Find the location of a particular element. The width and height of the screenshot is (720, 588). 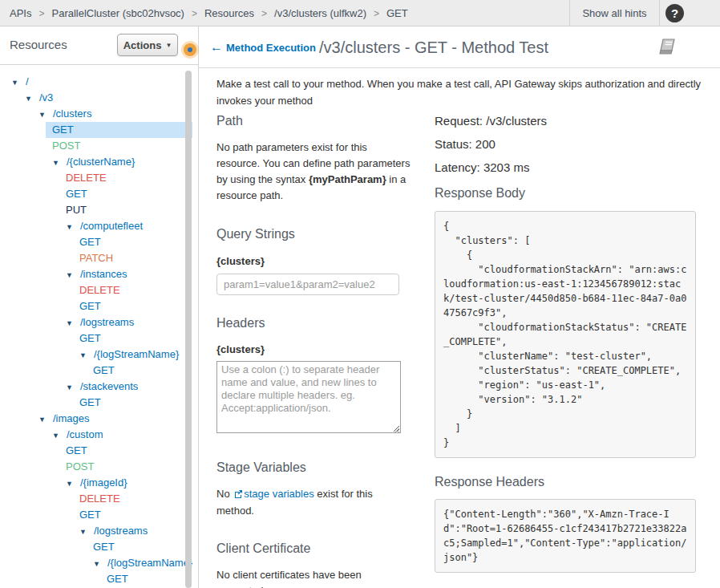

documentation-book-icon is located at coordinates (667, 47).